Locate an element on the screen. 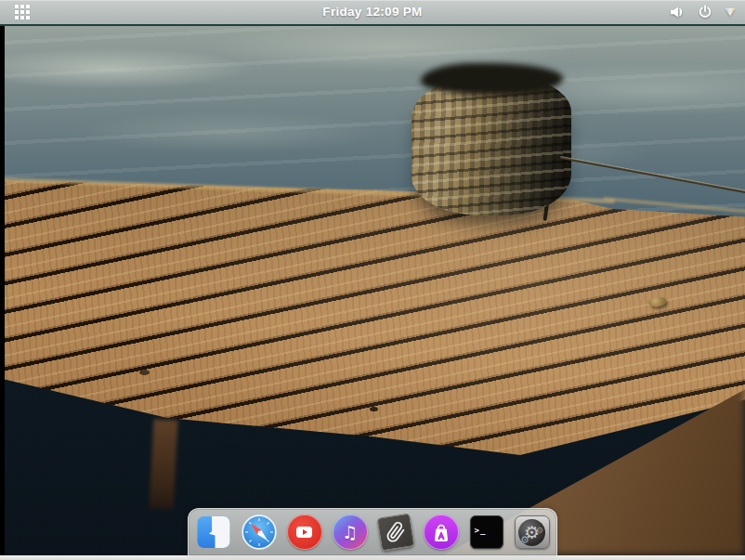  dock-pole is located at coordinates (163, 464).